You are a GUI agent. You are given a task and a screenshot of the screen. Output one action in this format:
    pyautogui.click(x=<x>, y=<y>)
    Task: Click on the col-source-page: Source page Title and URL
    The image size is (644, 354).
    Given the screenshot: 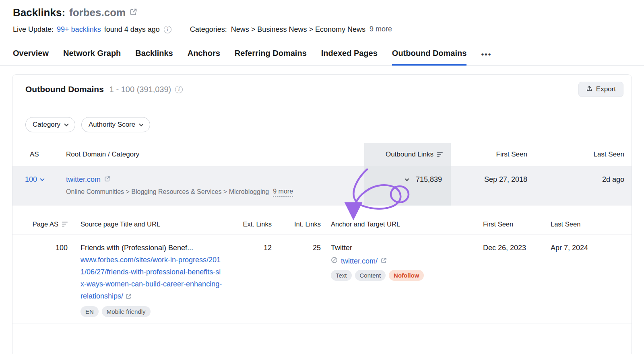 What is the action you would take?
    pyautogui.click(x=145, y=224)
    